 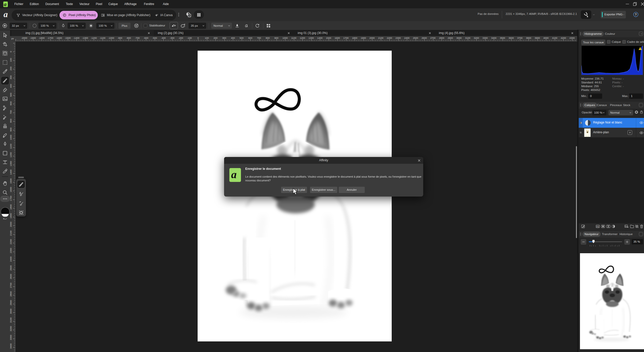 I want to click on svg-text: FX, so click(x=598, y=227).